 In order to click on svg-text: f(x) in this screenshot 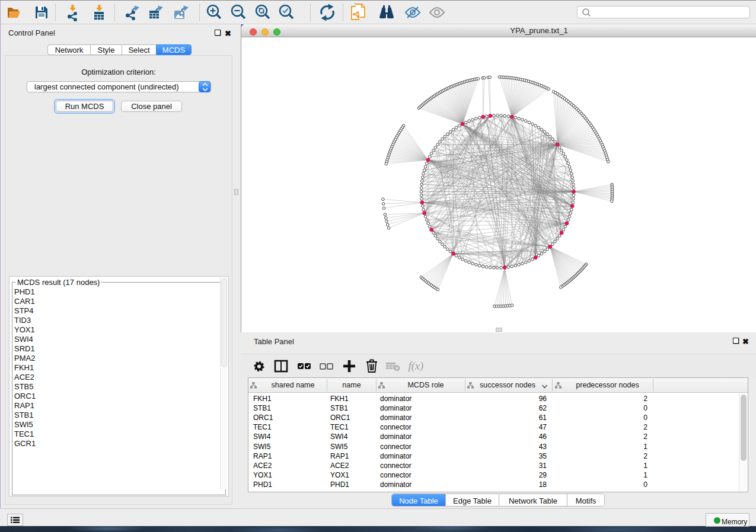, I will do `click(416, 366)`.